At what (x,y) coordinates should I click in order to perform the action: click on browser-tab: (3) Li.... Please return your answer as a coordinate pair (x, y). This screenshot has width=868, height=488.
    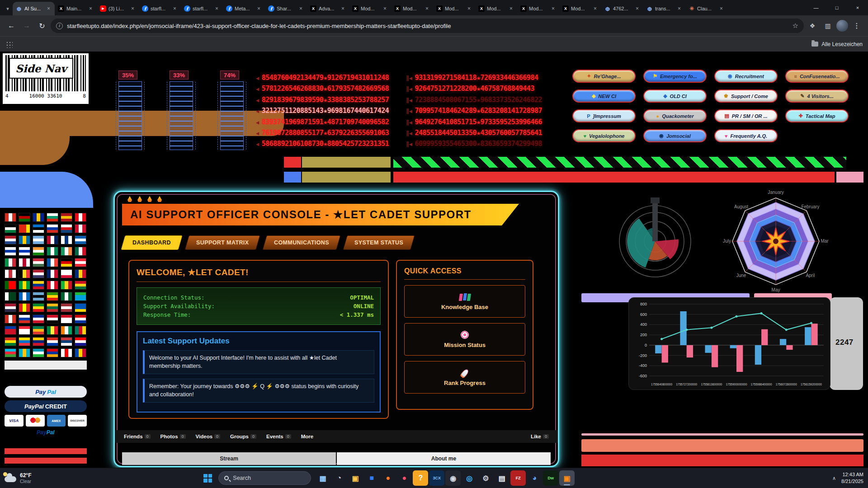
    Looking at the image, I should click on (118, 9).